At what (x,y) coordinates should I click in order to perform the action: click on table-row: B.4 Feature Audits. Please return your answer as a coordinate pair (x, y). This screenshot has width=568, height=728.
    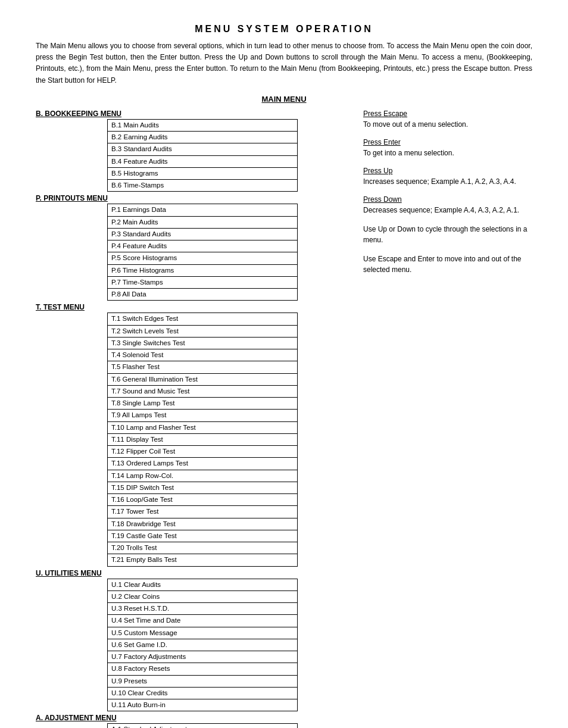
    Looking at the image, I should click on (202, 161).